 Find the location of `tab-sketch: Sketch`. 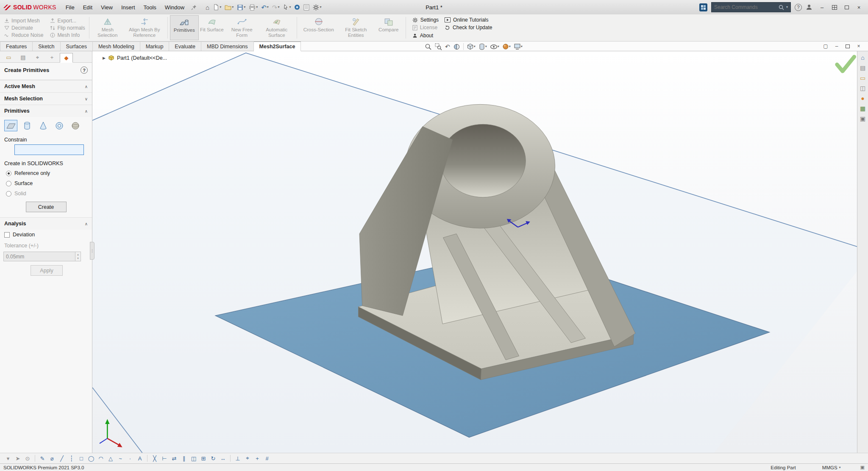

tab-sketch: Sketch is located at coordinates (47, 46).